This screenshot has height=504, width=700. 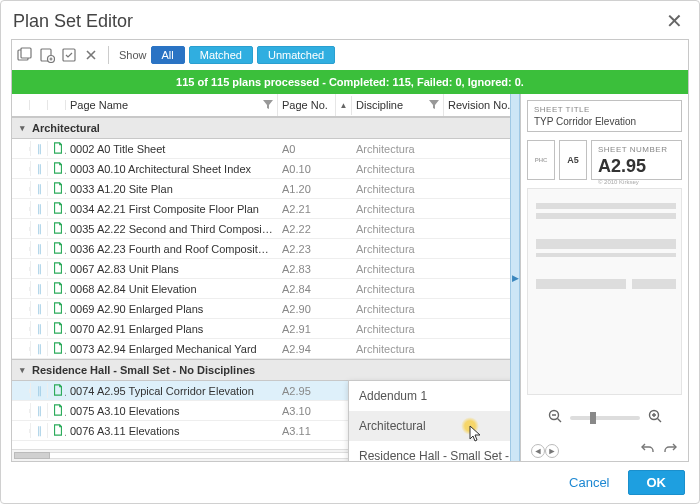 I want to click on close-icon: ✕, so click(x=674, y=21).